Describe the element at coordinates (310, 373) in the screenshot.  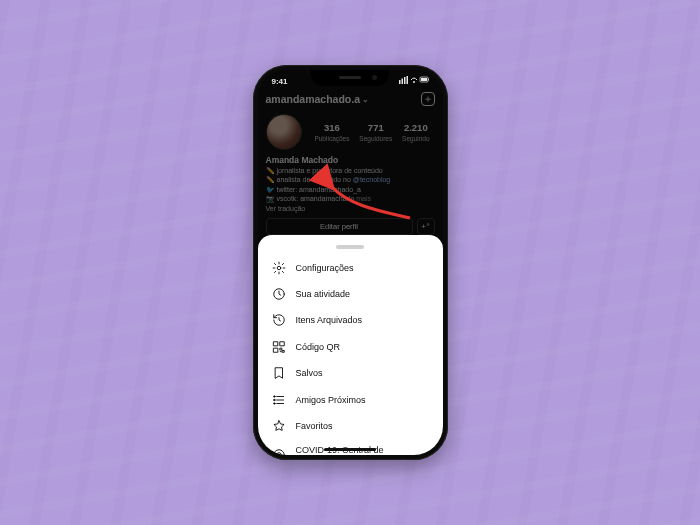
I see `menu-item-label: Salvos` at that location.